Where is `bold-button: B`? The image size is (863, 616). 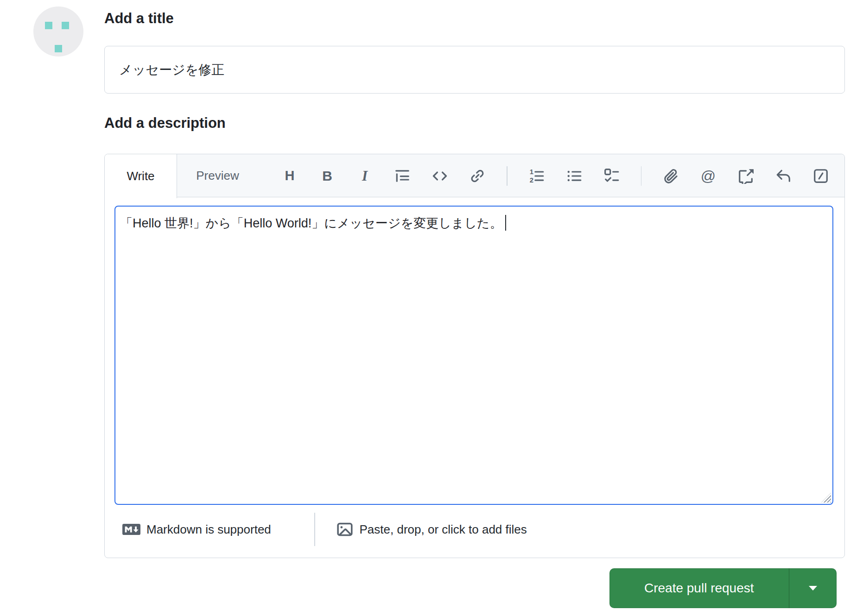 bold-button: B is located at coordinates (327, 176).